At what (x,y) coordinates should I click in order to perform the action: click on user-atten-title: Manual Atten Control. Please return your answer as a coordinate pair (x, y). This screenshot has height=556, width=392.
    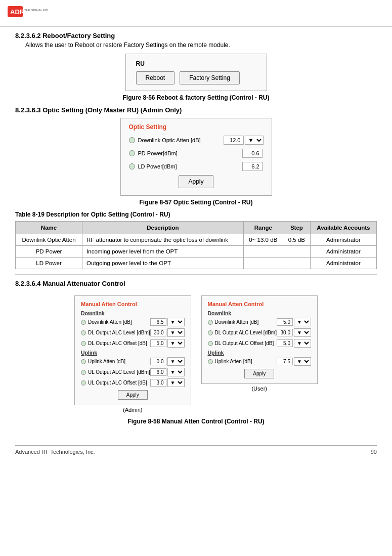
    Looking at the image, I should click on (259, 304).